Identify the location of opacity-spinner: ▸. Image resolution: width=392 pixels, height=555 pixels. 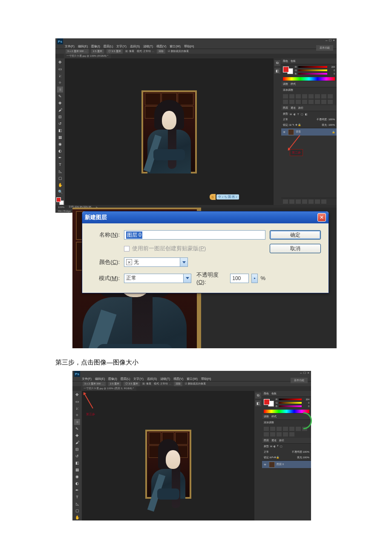
(255, 278).